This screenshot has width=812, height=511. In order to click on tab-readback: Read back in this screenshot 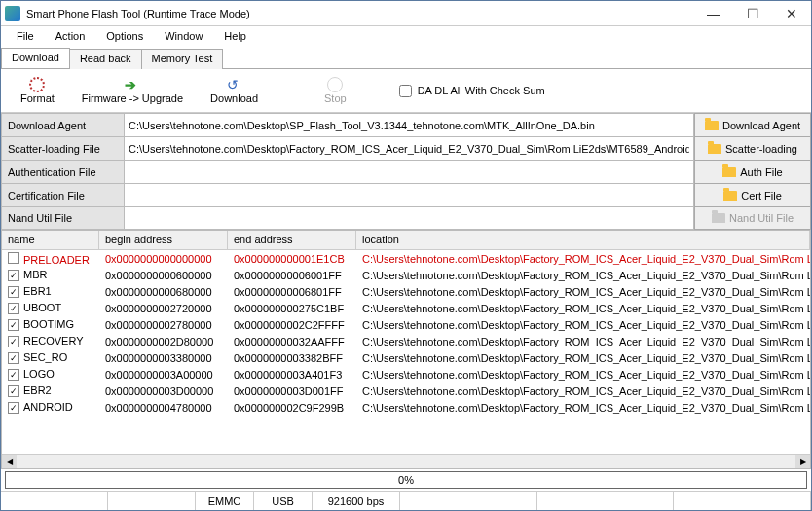, I will do `click(105, 58)`.